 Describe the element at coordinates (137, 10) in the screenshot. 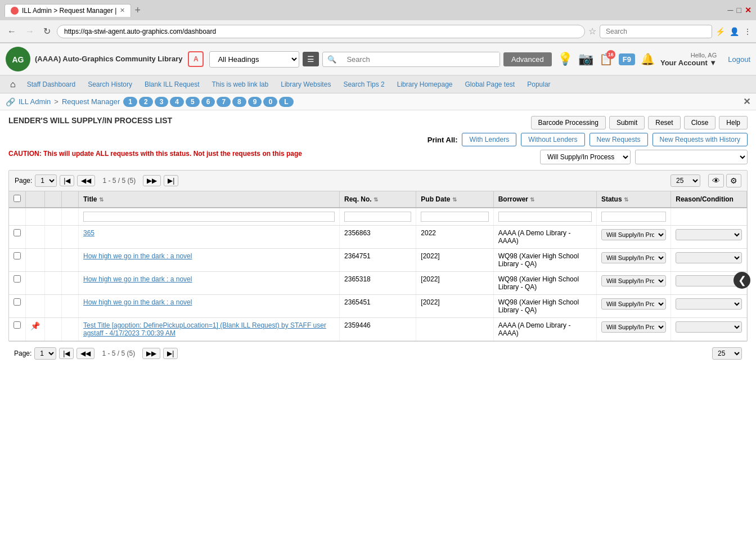

I see `new-tab-button: +` at that location.